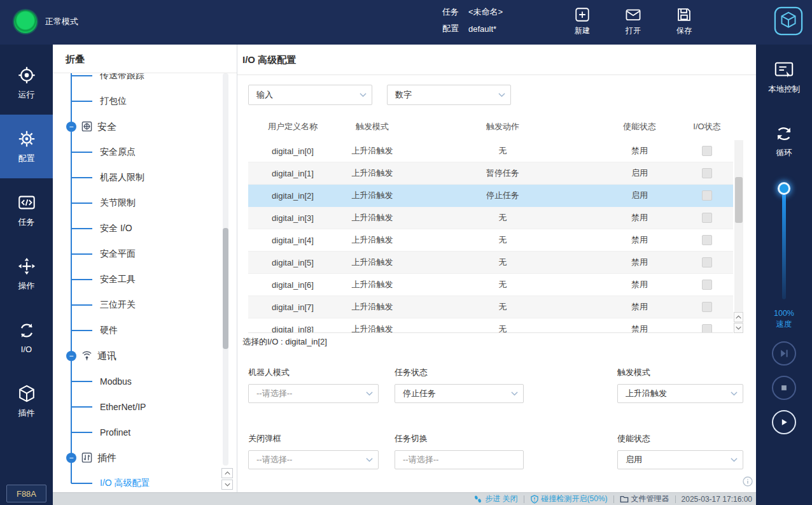 This screenshot has height=505, width=812. Describe the element at coordinates (496, 385) in the screenshot. I see `form-row: 机器人模式 --请选择-- 任务状态 停止任务 触发模式 上升沿触发` at that location.